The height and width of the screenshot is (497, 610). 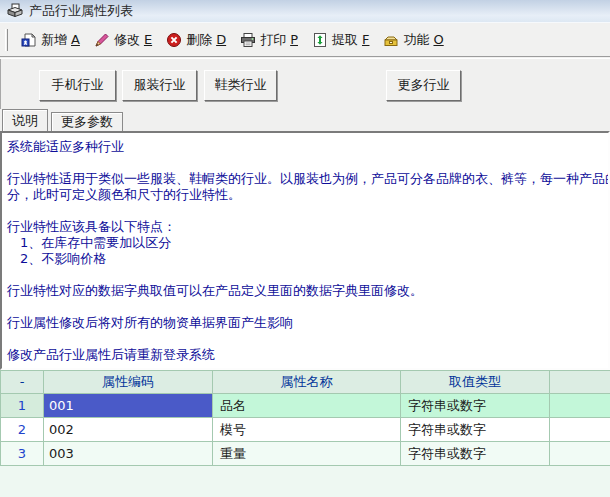 I want to click on row-number: 2, so click(x=22, y=430).